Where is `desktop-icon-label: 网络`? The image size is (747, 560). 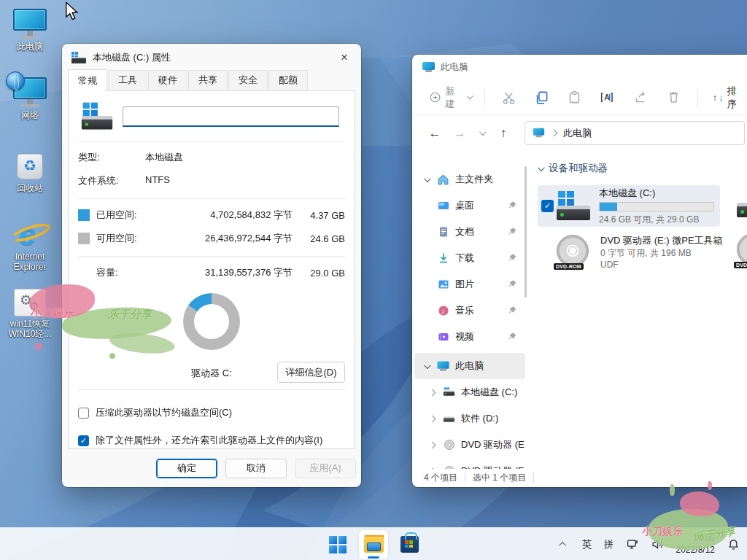
desktop-icon-label: 网络 is located at coordinates (30, 115).